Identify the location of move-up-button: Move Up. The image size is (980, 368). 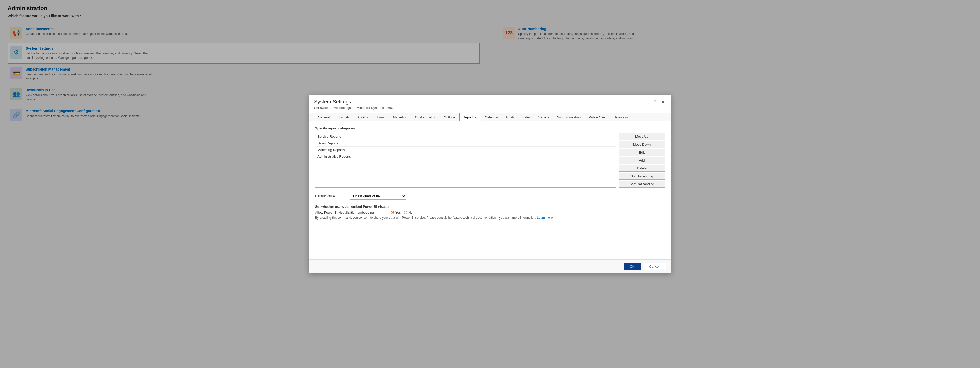
(642, 137).